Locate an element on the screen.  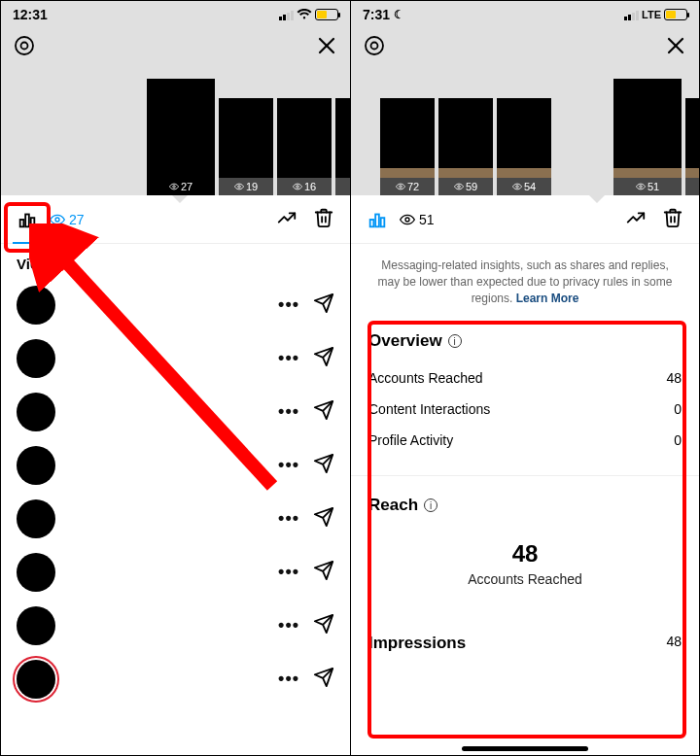
metric-value: 0 is located at coordinates (678, 440).